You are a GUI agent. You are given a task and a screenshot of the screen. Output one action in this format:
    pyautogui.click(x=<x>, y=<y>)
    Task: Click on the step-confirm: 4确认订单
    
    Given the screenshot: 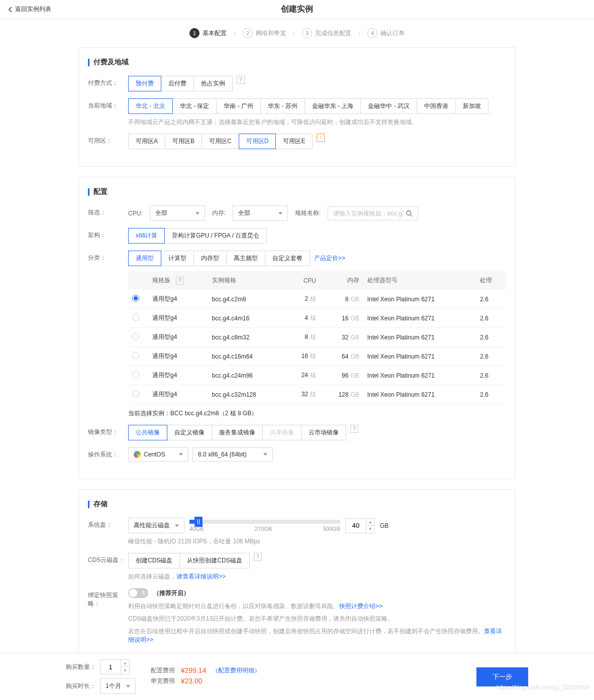 What is the action you would take?
    pyautogui.click(x=386, y=33)
    